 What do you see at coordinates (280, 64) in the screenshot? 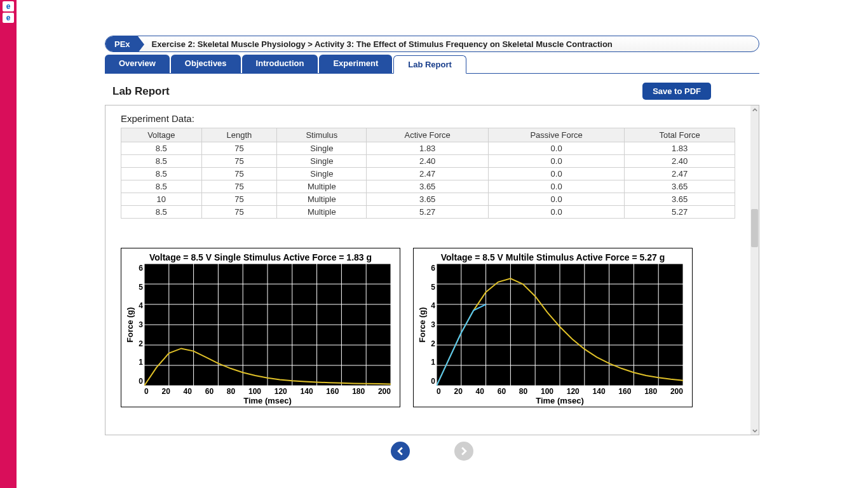
I see `tab-introduction: Introduction` at bounding box center [280, 64].